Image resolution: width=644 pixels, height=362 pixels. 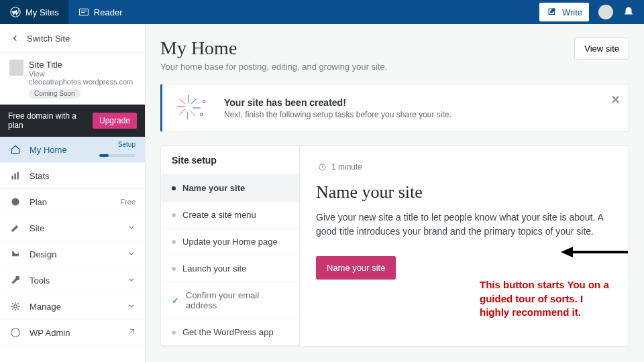 What do you see at coordinates (394, 55) in the screenshot?
I see `page-header: My Home Your home base for posting, edit…` at bounding box center [394, 55].